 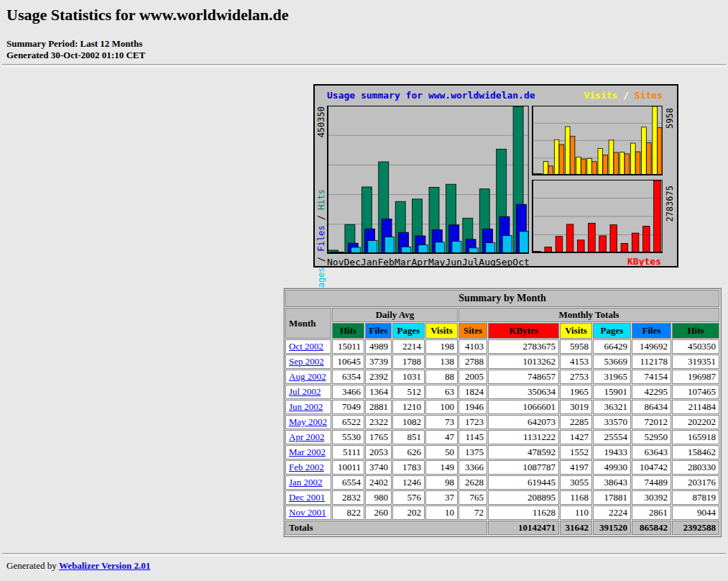 I want to click on totals-value-cell: 865842, so click(x=651, y=528).